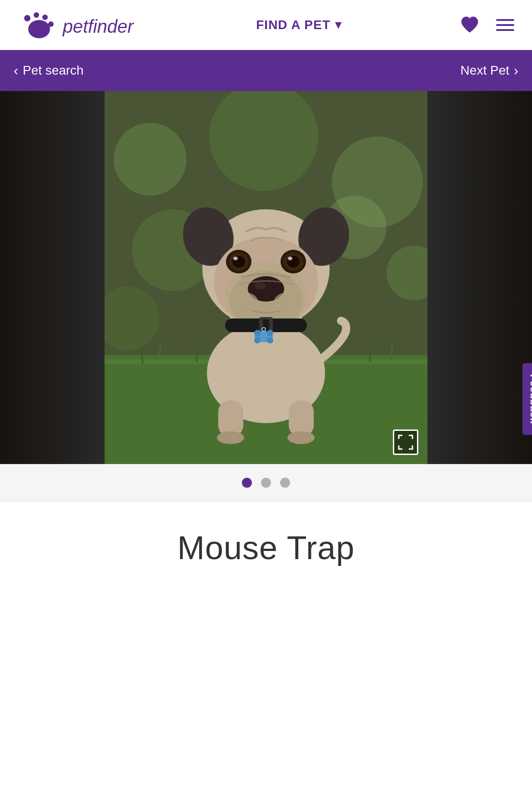 Image resolution: width=532 pixels, height=798 pixels. What do you see at coordinates (49, 71) in the screenshot?
I see `back-to-search-button: ‹ Pet search` at bounding box center [49, 71].